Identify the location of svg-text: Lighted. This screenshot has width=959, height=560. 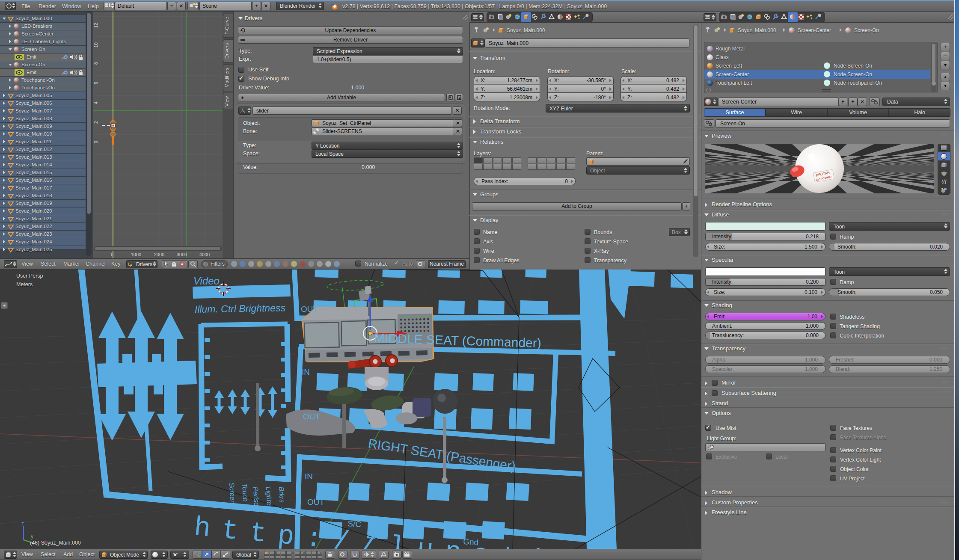
(269, 498).